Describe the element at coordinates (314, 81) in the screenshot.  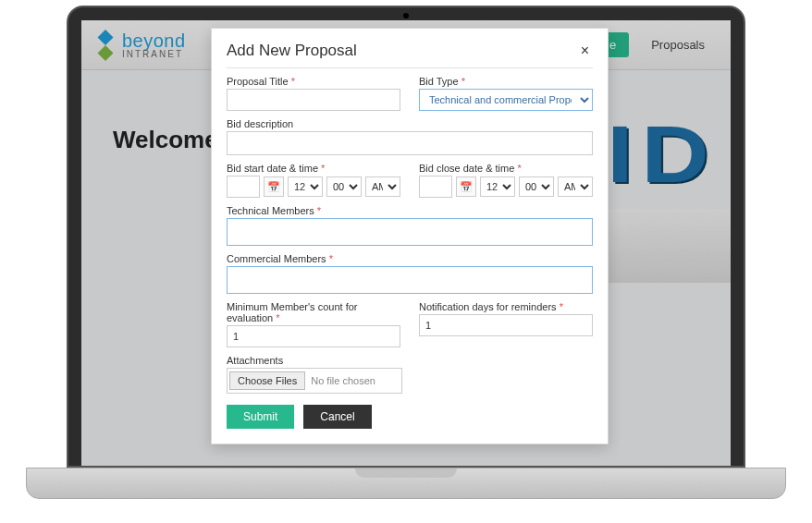
I see `proposal-title-label: Proposal Title *` at that location.